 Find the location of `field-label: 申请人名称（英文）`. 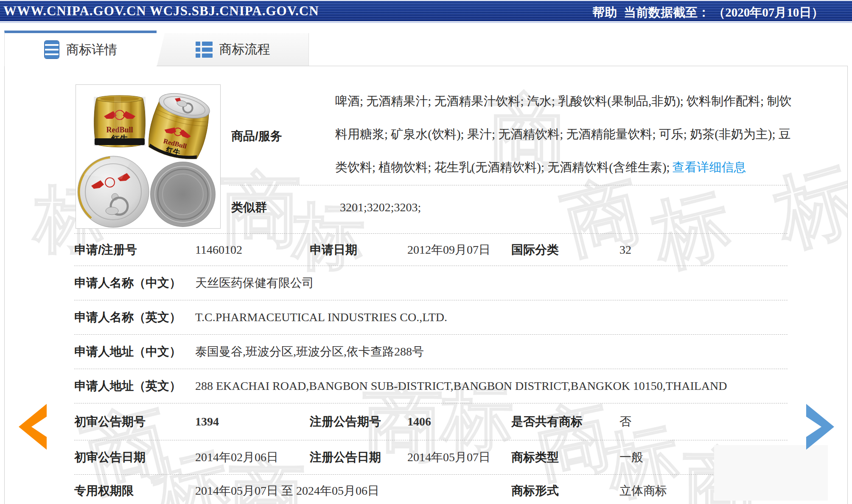

field-label: 申请人名称（英文） is located at coordinates (135, 317).